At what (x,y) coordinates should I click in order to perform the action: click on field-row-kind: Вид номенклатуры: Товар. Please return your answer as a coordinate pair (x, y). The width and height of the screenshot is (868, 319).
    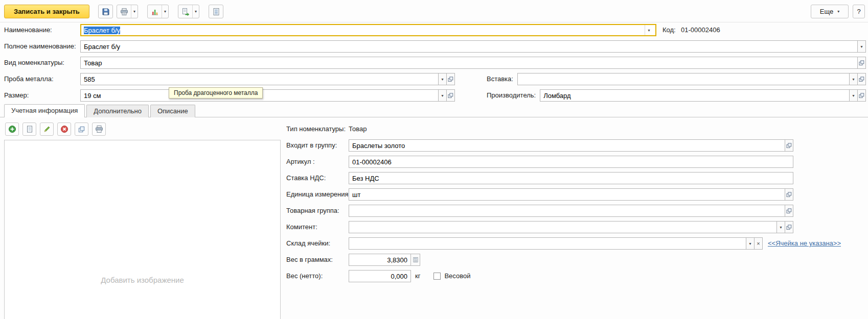
    Looking at the image, I should click on (435, 63).